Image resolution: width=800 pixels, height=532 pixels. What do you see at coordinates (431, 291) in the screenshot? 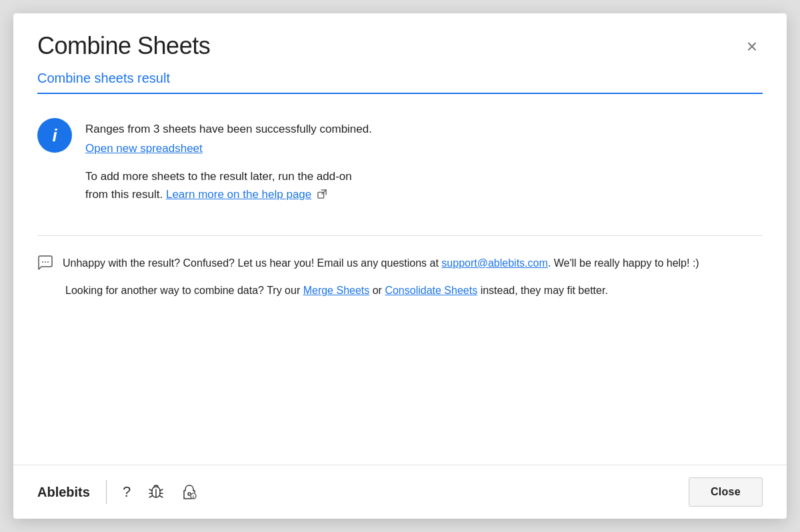
I see `consolidate-sheets-link: Consolidate Sheets` at bounding box center [431, 291].